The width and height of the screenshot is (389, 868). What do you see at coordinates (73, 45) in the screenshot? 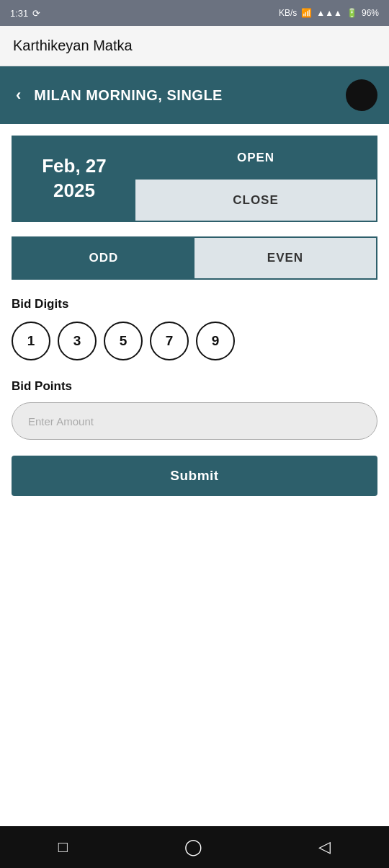
I see `app-title: Karthikeyan Matka` at bounding box center [73, 45].